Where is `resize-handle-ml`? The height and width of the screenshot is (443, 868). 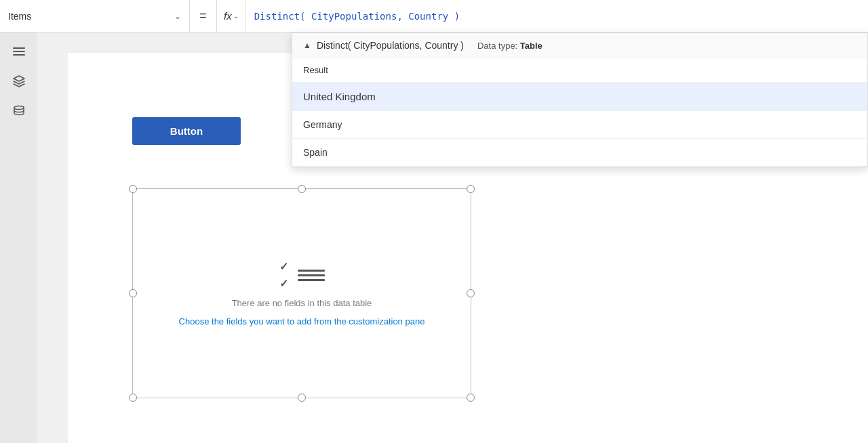 resize-handle-ml is located at coordinates (133, 293).